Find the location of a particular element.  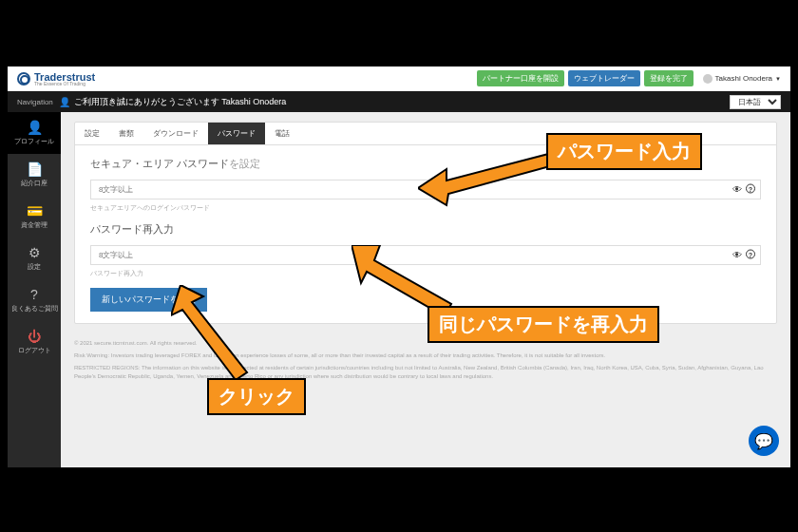

question-icon: ? is located at coordinates (34, 294).